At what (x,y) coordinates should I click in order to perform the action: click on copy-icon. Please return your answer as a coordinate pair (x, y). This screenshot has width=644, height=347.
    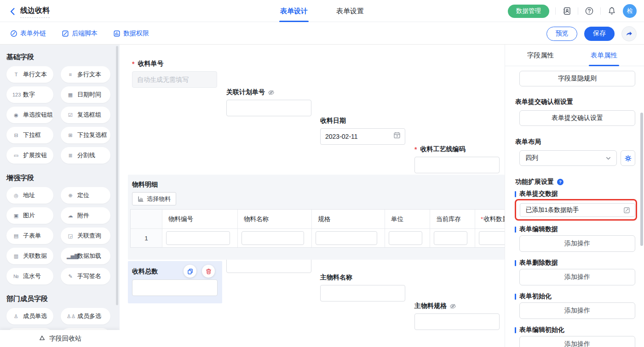
    Looking at the image, I should click on (190, 271).